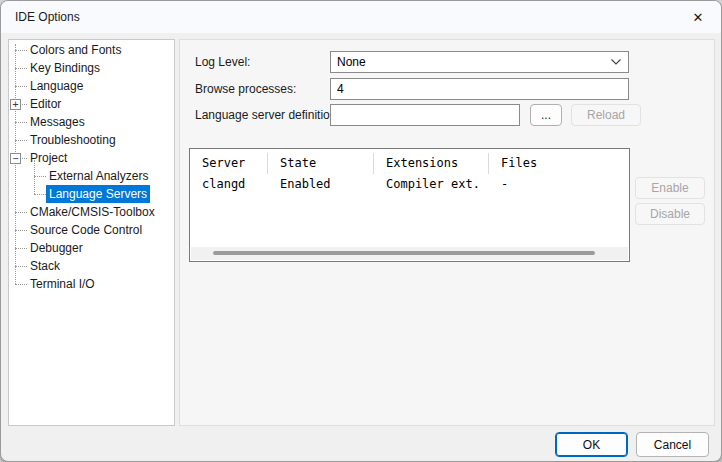  I want to click on collapse-icon: −, so click(16, 158).